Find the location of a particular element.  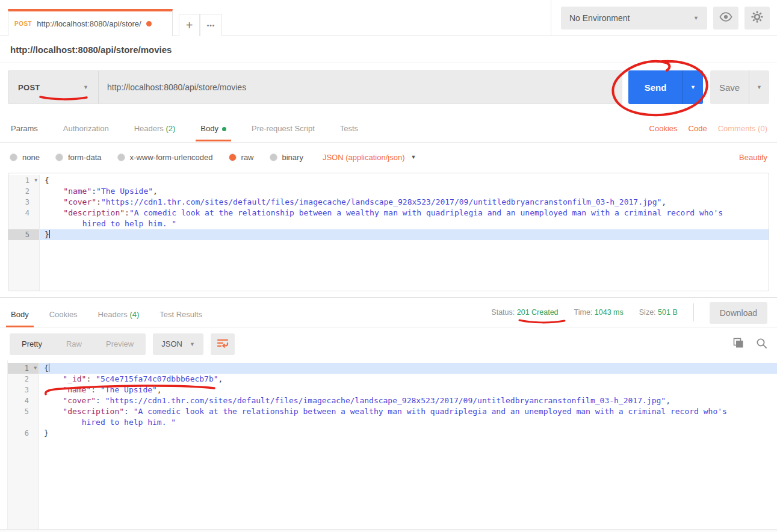

request-title: http://localhost:8080/api/store/movies is located at coordinates (389, 49).